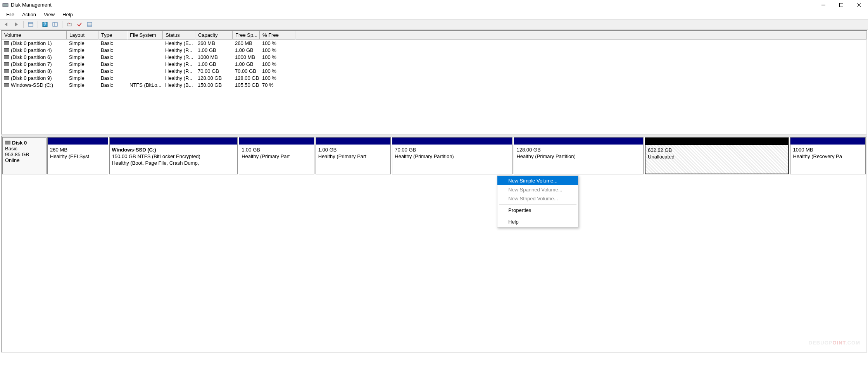 The image size is (868, 365). I want to click on list-icon, so click(90, 24).